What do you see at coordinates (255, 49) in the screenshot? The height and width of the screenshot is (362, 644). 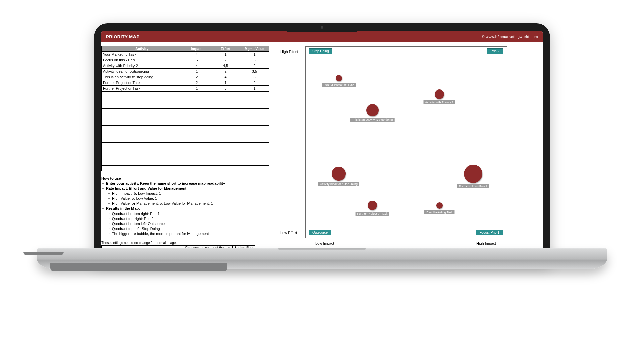 I see `col-value: Mgmt. Value` at bounding box center [255, 49].